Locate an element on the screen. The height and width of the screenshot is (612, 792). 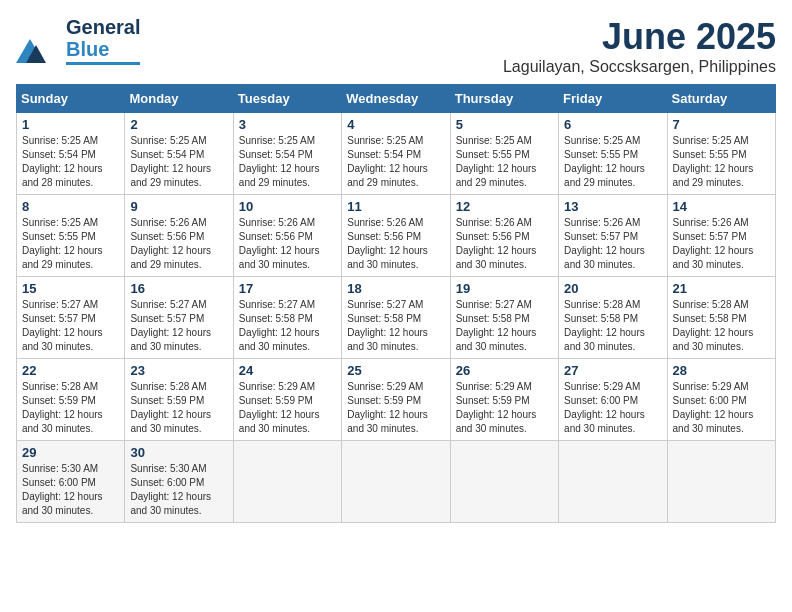
day-number: 19 is located at coordinates (504, 288).